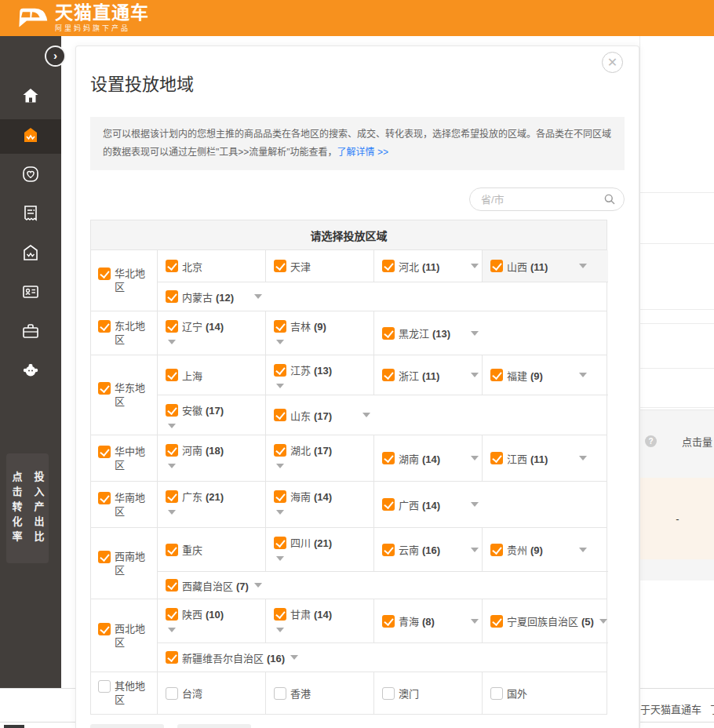 The image size is (714, 728). What do you see at coordinates (545, 549) in the screenshot?
I see `province-cell: 贵州(9)` at bounding box center [545, 549].